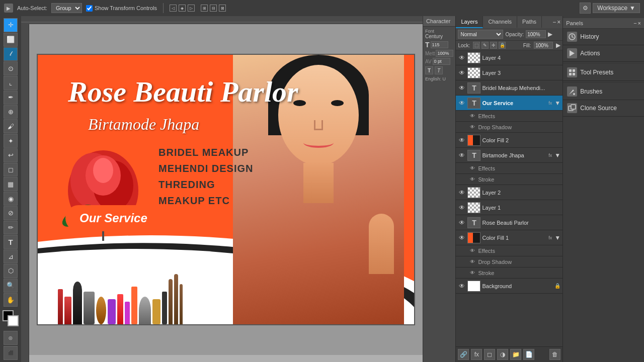 The height and width of the screenshot is (362, 644). What do you see at coordinates (555, 354) in the screenshot?
I see `delete-layer-btn: 🗑` at bounding box center [555, 354].